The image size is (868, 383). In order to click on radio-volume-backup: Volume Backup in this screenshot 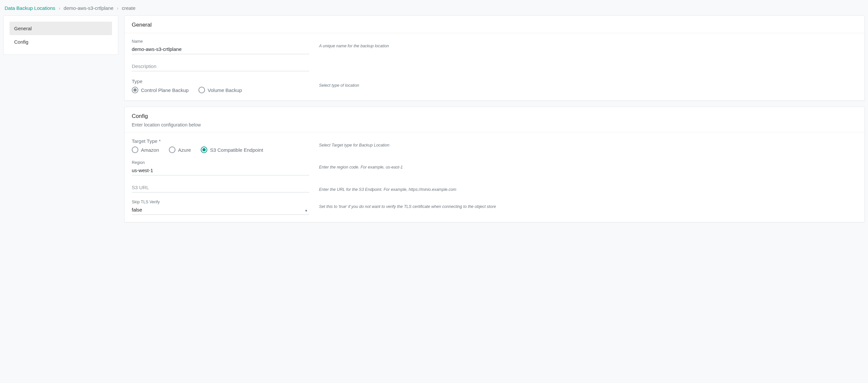, I will do `click(220, 90)`.